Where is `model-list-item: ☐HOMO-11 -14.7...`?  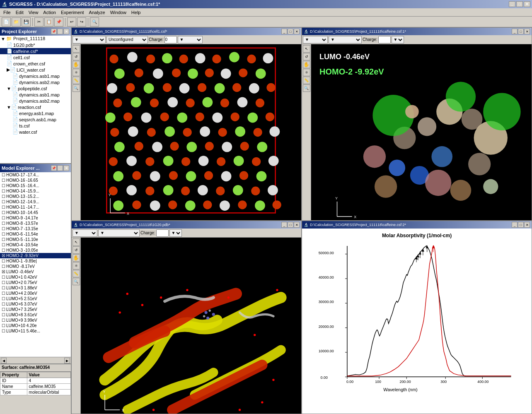
model-list-item: ☐HOMO-11 -14.7... is located at coordinates (36, 207).